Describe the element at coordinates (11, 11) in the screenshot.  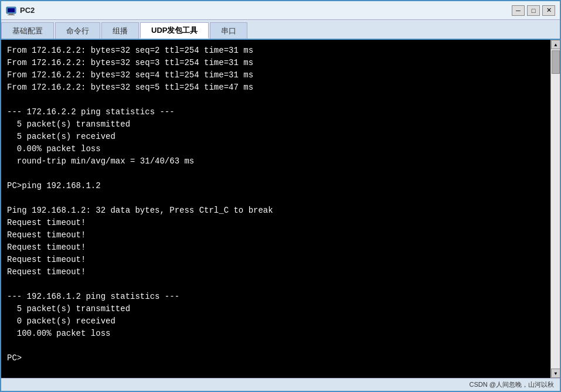
I see `window-icon` at that location.